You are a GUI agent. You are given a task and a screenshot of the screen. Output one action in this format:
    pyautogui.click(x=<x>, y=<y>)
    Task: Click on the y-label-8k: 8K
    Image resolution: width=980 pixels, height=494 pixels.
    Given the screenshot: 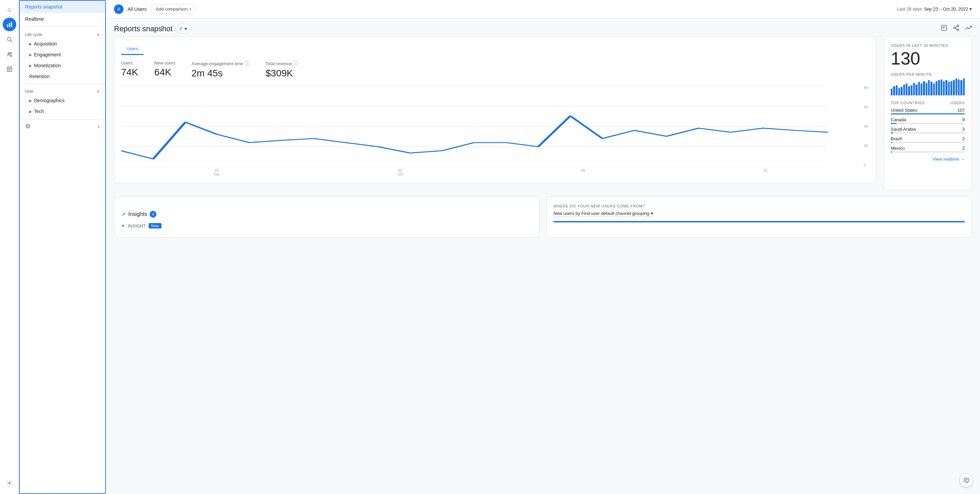 What is the action you would take?
    pyautogui.click(x=866, y=88)
    